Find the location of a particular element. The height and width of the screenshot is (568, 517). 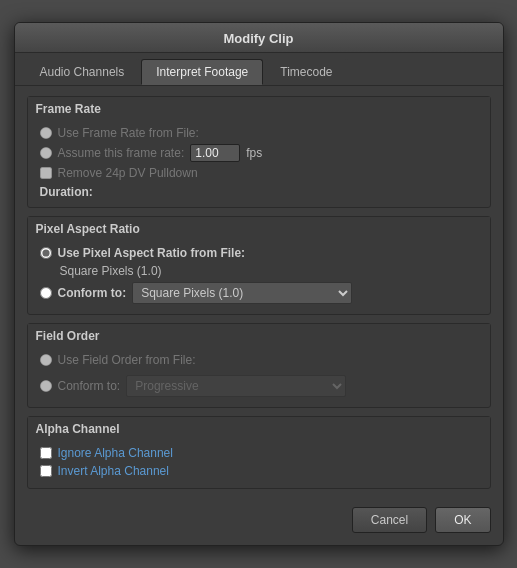

invert-alpha-label: Invert Alpha Channel is located at coordinates (114, 471).